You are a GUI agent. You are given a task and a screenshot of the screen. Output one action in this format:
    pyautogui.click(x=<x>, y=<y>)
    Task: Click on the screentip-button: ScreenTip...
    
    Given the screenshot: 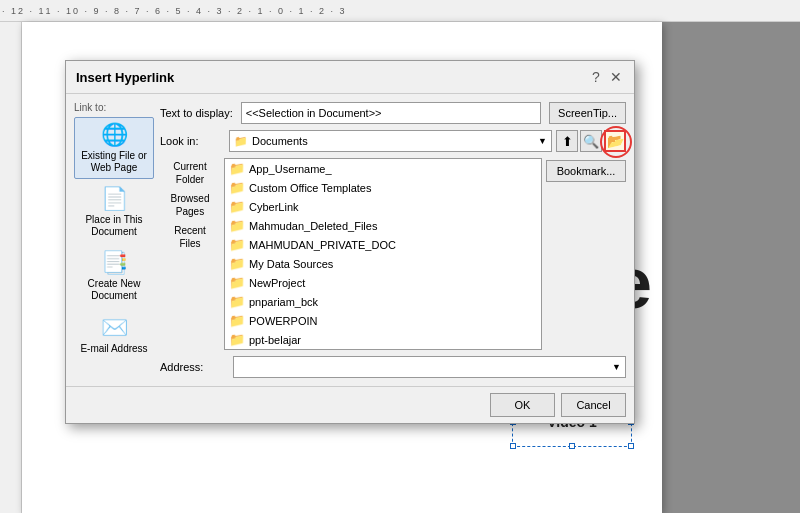 What is the action you would take?
    pyautogui.click(x=588, y=113)
    